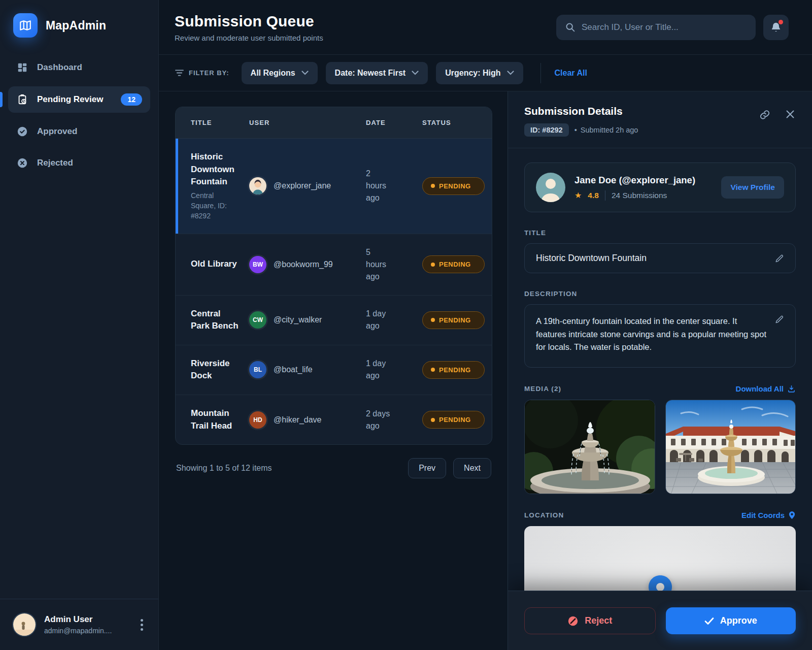 The width and height of the screenshot is (812, 650). Describe the element at coordinates (25, 25) in the screenshot. I see `app-logo-map-icon` at that location.